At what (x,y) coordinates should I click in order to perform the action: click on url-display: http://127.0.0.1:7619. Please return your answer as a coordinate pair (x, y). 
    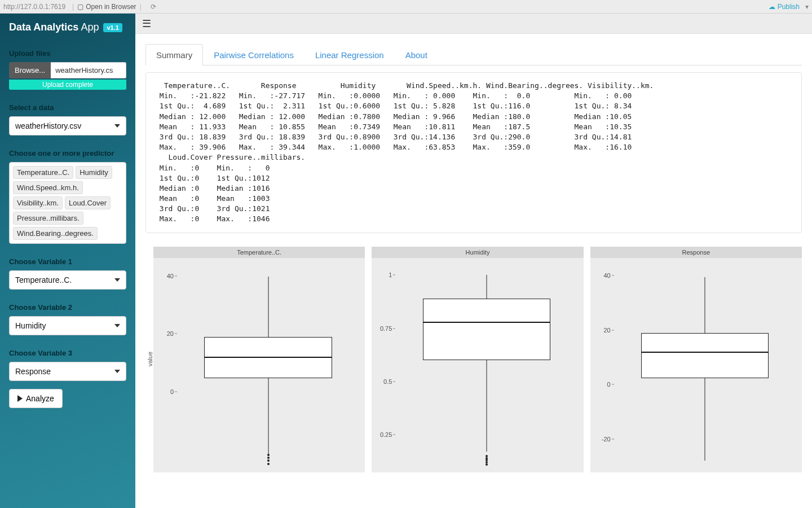
    Looking at the image, I should click on (34, 7).